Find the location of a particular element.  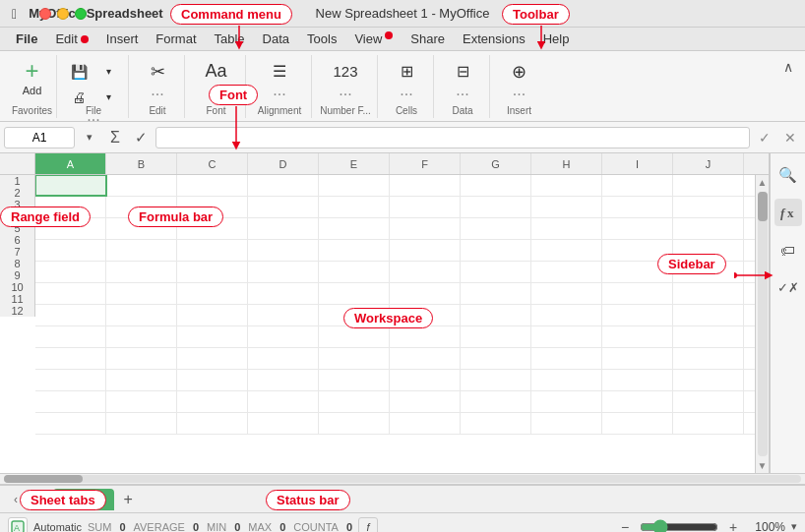

function-button: f is located at coordinates (368, 525).